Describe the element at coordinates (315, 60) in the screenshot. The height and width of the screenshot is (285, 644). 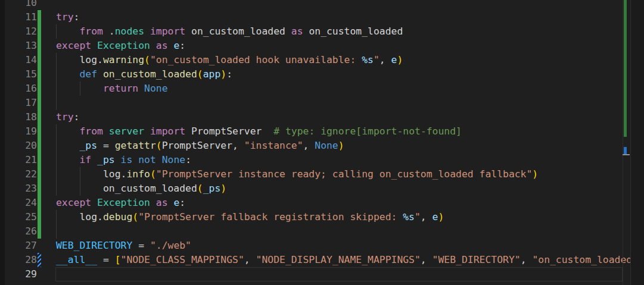
I see `code-line-row: 14 log.warning("on_custom_loaded hook un…` at that location.